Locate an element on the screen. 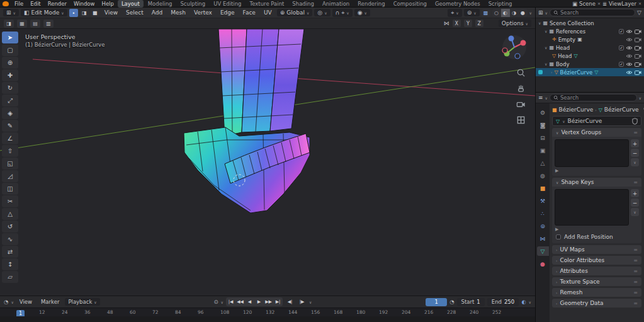 This screenshot has height=322, width=644. mirror-z-toggle: Z is located at coordinates (480, 23).